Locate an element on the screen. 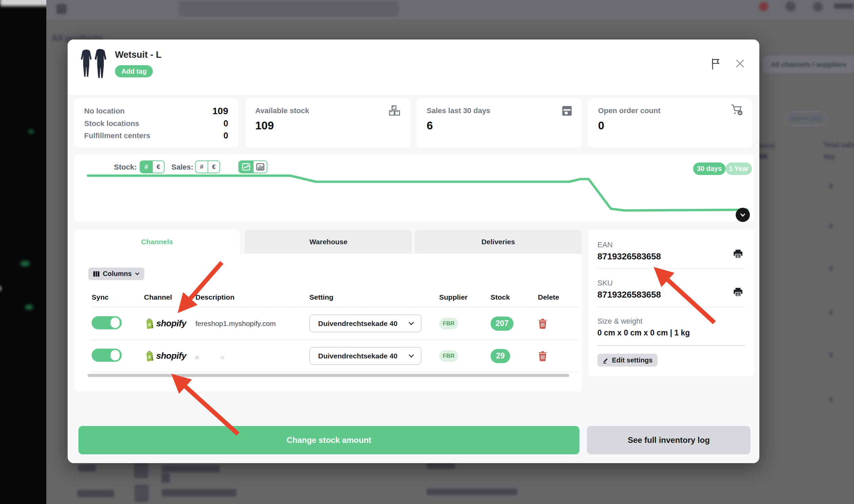 The width and height of the screenshot is (854, 504). sales-toggle-label: Sales: is located at coordinates (182, 167).